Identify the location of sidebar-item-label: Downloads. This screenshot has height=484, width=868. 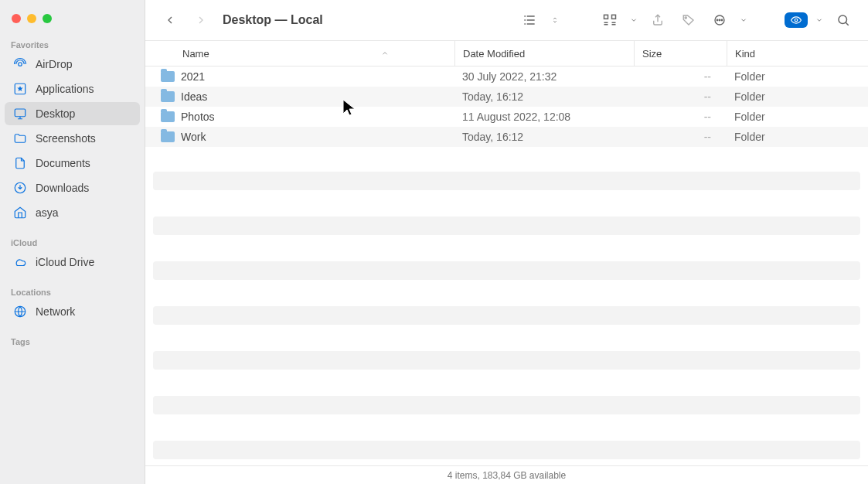
(62, 188).